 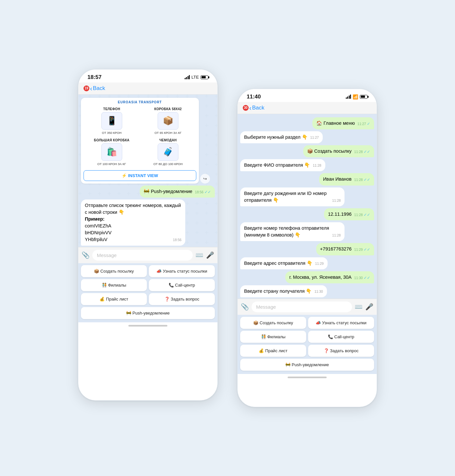 I want to click on keyboard-buttons-1: 📦 Создать посылку 📣 Узнать статус посылк…, so click(x=148, y=293).